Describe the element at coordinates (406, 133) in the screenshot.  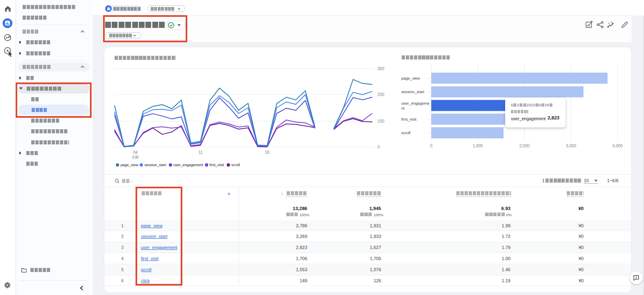
I see `svg-text: scroll` at that location.